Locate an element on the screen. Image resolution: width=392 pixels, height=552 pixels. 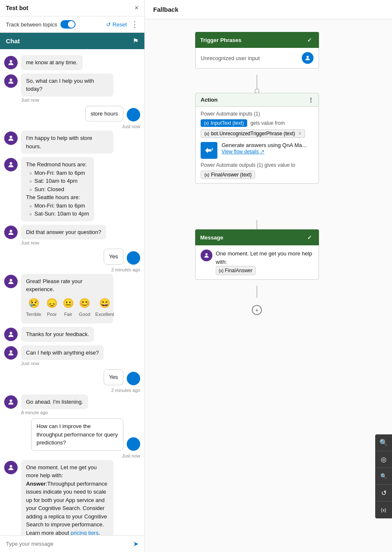
input-tag-label: InputText (text) is located at coordinates (227, 123).